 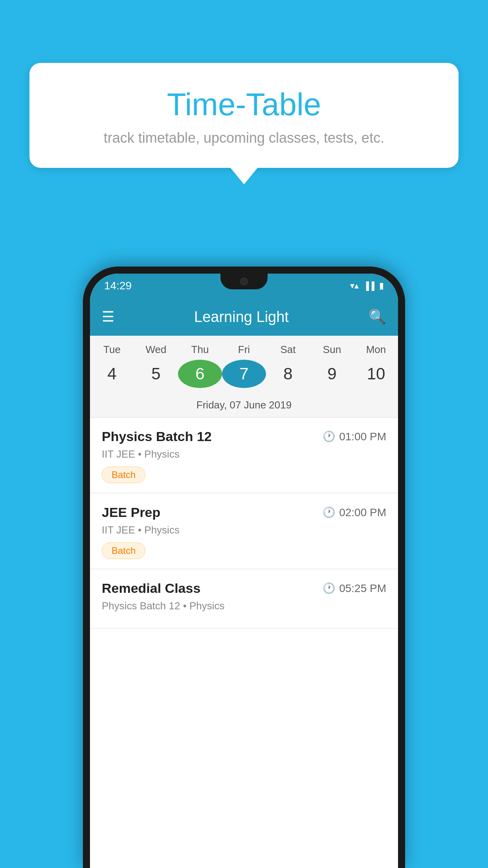 I want to click on schedule-subtitle: Physics Batch 12 • Physics, so click(x=244, y=606).